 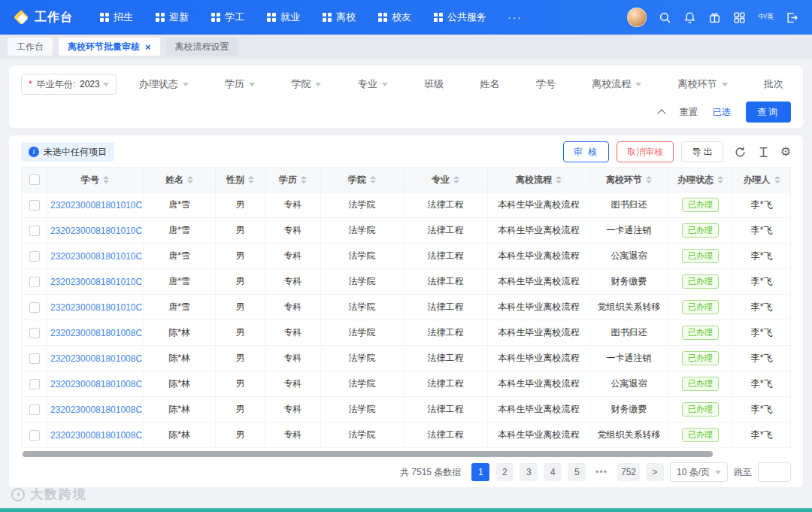 I want to click on gear-icon: ⚙, so click(x=786, y=152).